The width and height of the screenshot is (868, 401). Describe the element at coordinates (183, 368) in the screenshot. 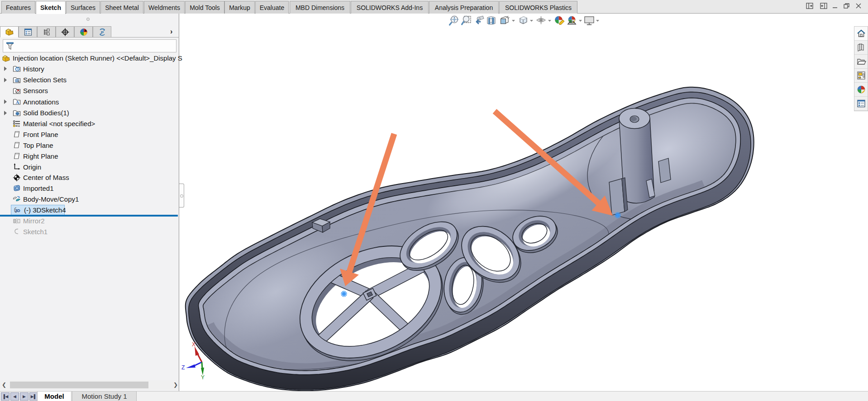

I see `svg-text: Z` at that location.